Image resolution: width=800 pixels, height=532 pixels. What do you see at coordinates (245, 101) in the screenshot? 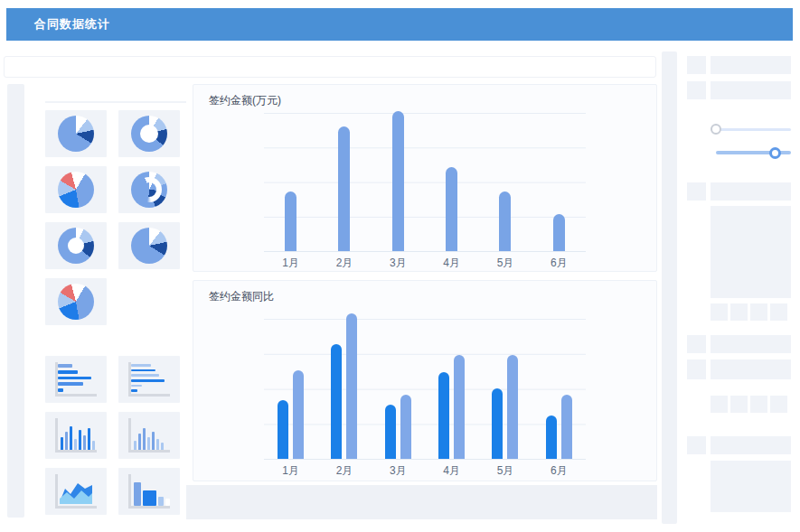
I see `chart1-title: 签约金额(万元)` at bounding box center [245, 101].